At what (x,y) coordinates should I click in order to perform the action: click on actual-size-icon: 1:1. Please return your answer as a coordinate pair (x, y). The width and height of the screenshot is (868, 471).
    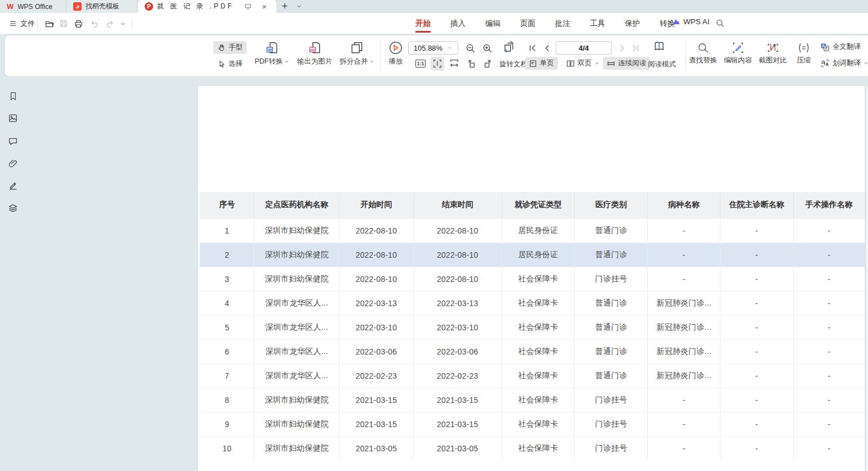
    Looking at the image, I should click on (420, 64).